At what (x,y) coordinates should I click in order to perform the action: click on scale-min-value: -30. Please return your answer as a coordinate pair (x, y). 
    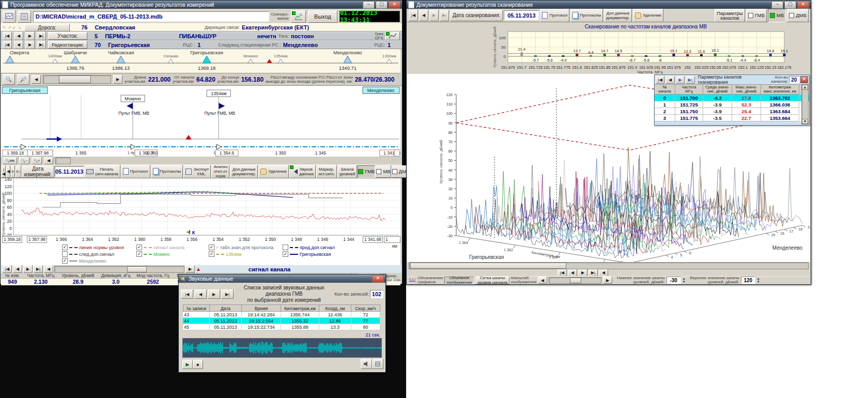
    Looking at the image, I should click on (674, 280).